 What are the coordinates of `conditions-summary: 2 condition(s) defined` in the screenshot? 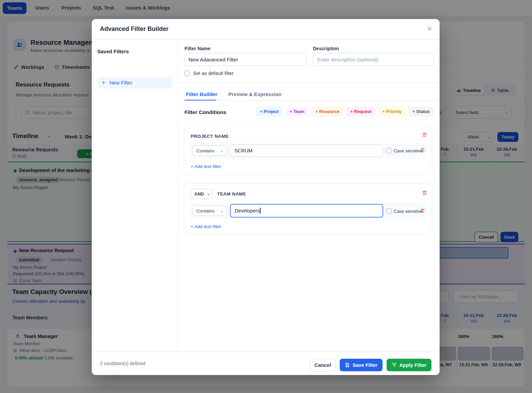 It's located at (123, 363).